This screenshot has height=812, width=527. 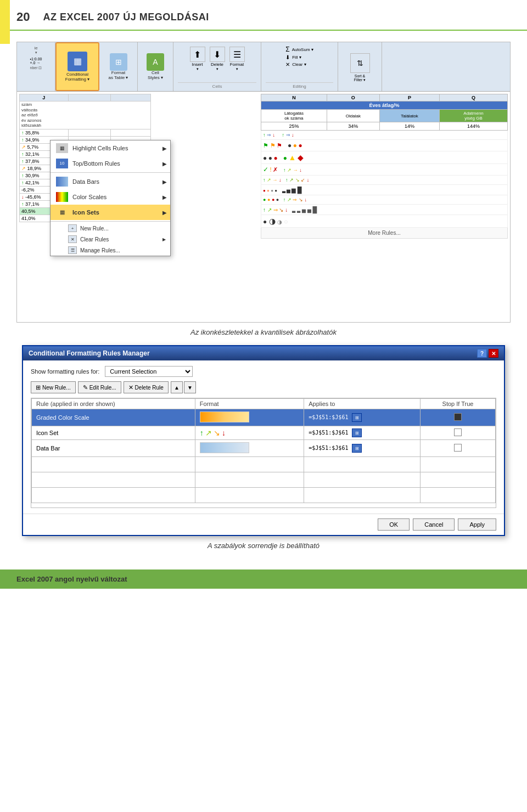 What do you see at coordinates (110, 163) in the screenshot?
I see `top-bottom-rules-item: 10 Top/Bottom Rules ▶` at bounding box center [110, 163].